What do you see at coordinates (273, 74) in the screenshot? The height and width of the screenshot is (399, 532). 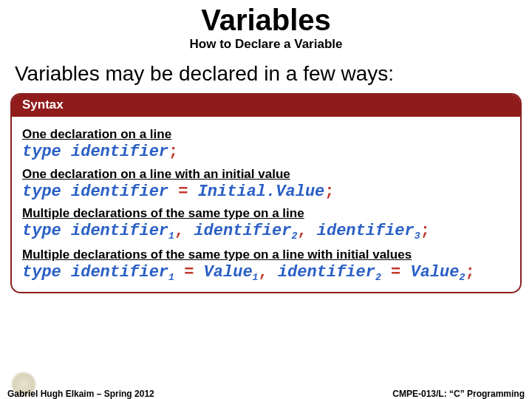 I see `lead-text: Variables may be declared in a few ways:` at bounding box center [273, 74].